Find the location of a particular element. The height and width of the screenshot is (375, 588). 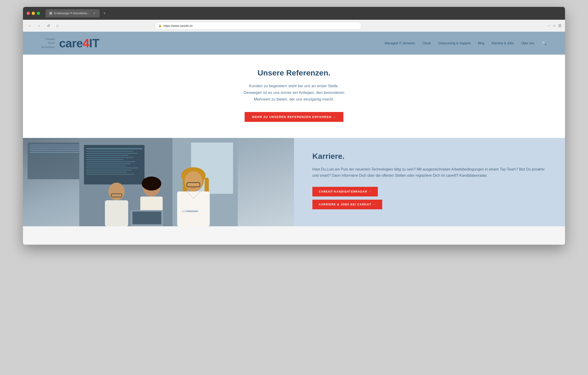

security-icon: 🔒 is located at coordinates (160, 26).